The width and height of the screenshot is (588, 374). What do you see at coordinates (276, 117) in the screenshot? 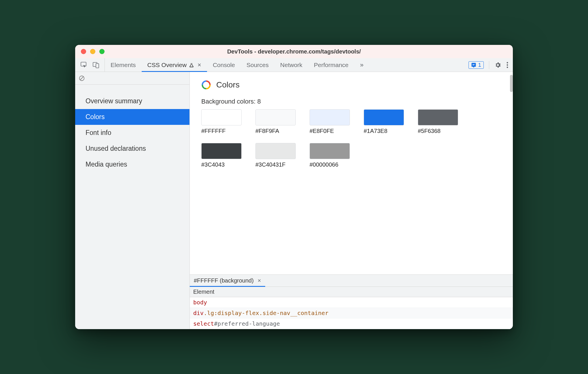
I see `swatch-f8f9fa` at bounding box center [276, 117].